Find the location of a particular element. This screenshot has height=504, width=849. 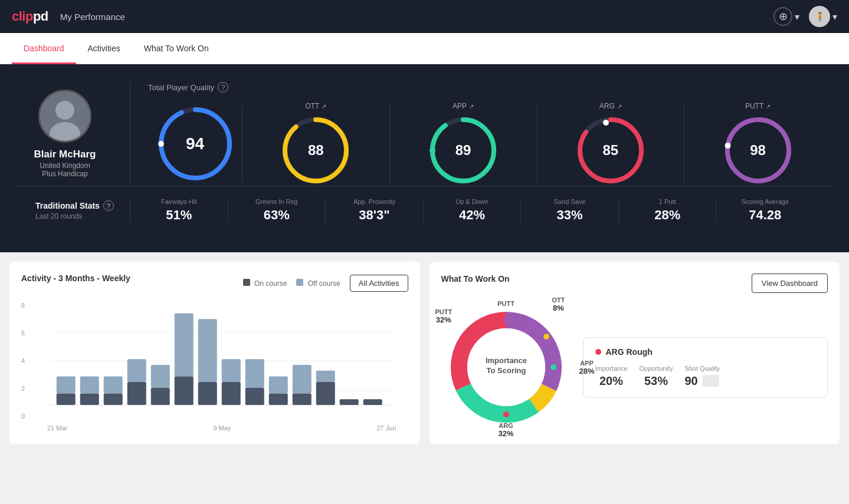

ott-circle: 88 is located at coordinates (316, 150).